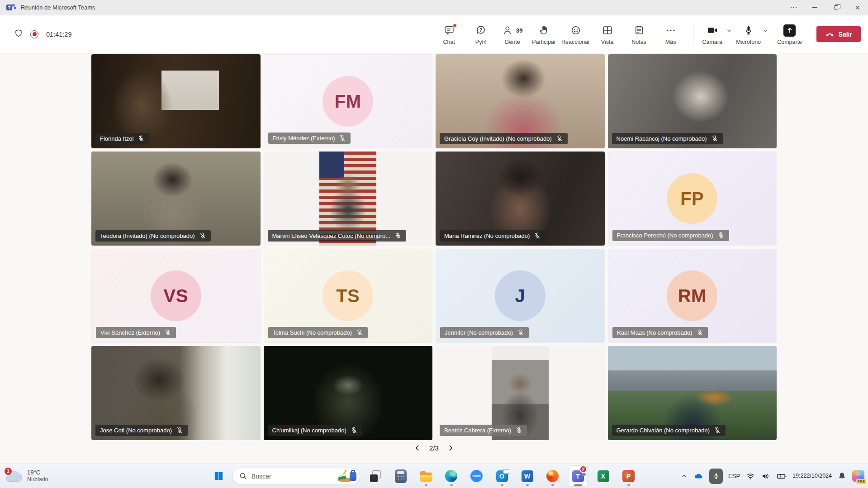 The image size is (868, 488). I want to click on window-minimize-button, so click(815, 7).